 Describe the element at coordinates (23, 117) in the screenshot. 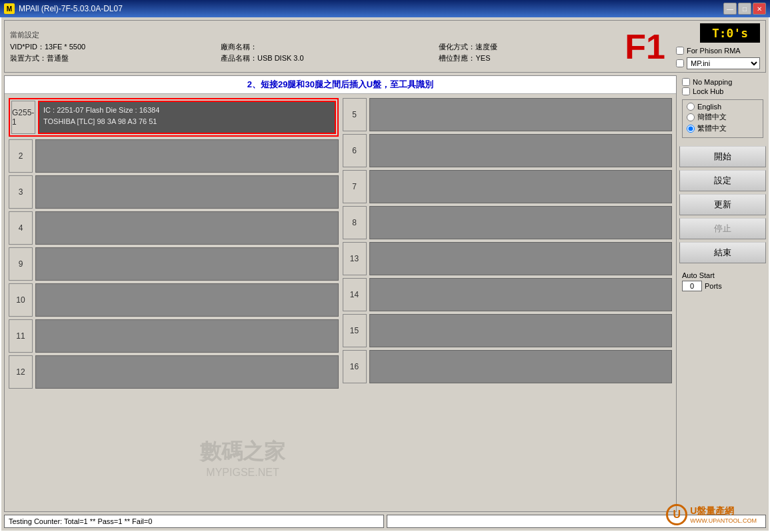

I see `slot-num-1: G255-1` at that location.